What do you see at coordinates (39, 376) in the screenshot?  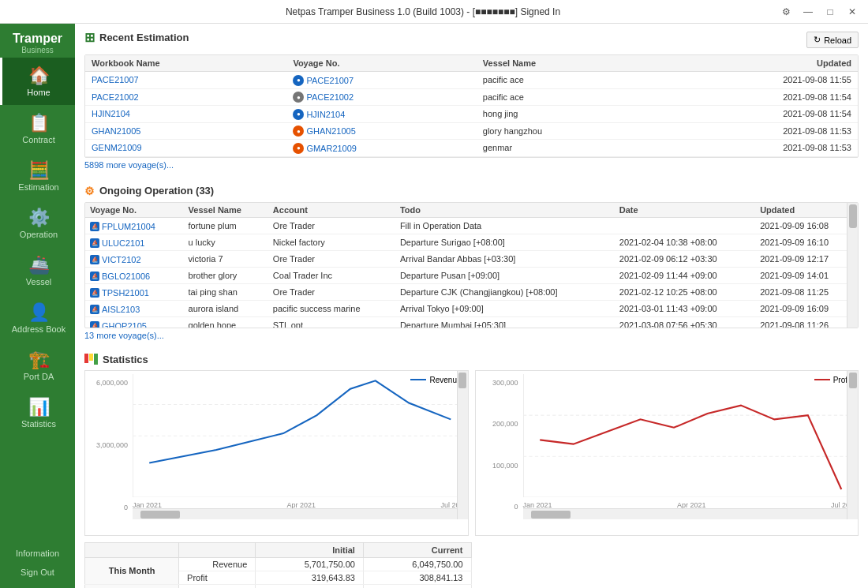 I see `sidebar-item-label: Port DA` at bounding box center [39, 376].